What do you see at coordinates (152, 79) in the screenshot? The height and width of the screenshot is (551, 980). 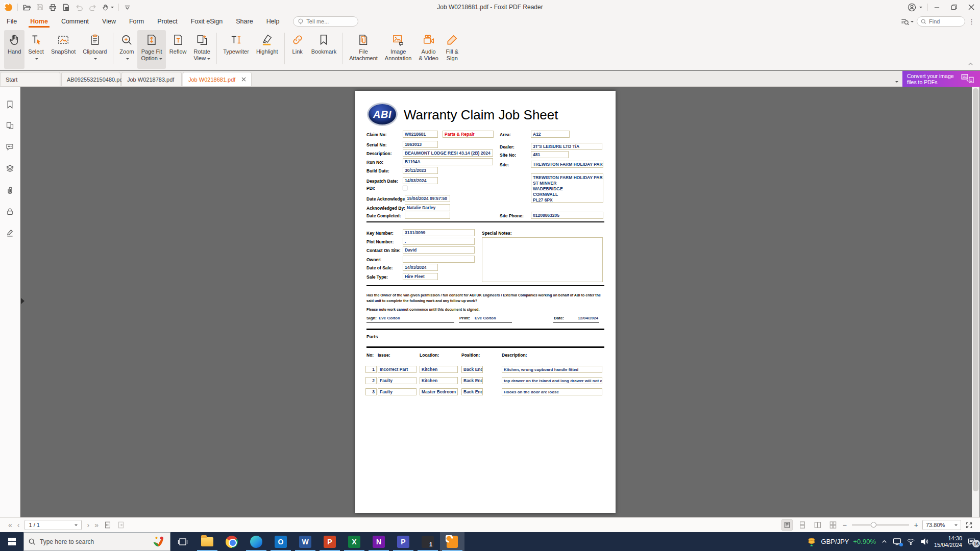 I see `tab-job-w0218783: Job W0218783.pdf` at bounding box center [152, 79].